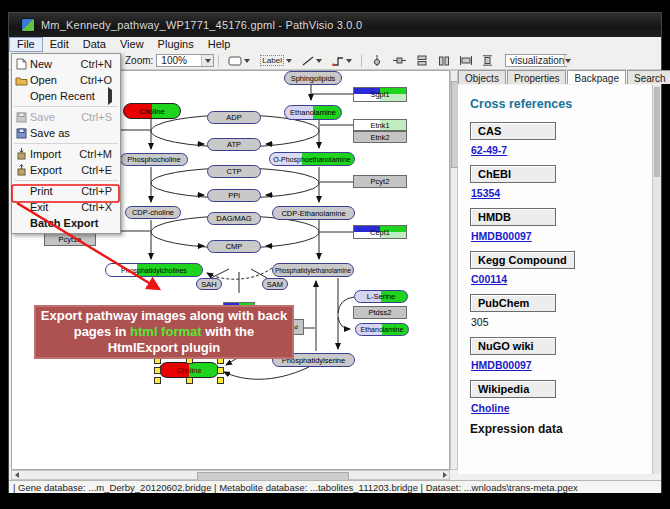  Describe the element at coordinates (228, 332) in the screenshot. I see `callout-line2-post: with the` at that location.